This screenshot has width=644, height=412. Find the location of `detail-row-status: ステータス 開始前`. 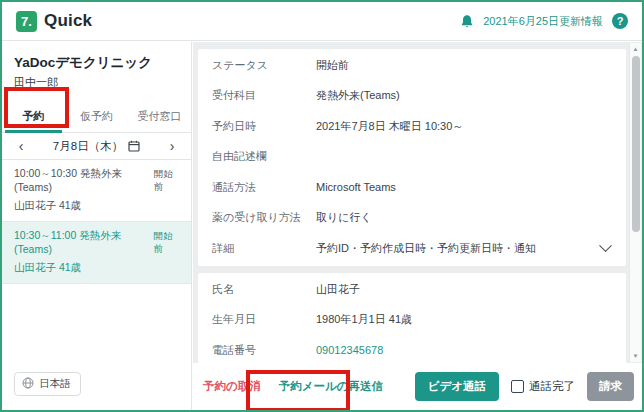

detail-row-status: ステータス 開始前 is located at coordinates (412, 66).